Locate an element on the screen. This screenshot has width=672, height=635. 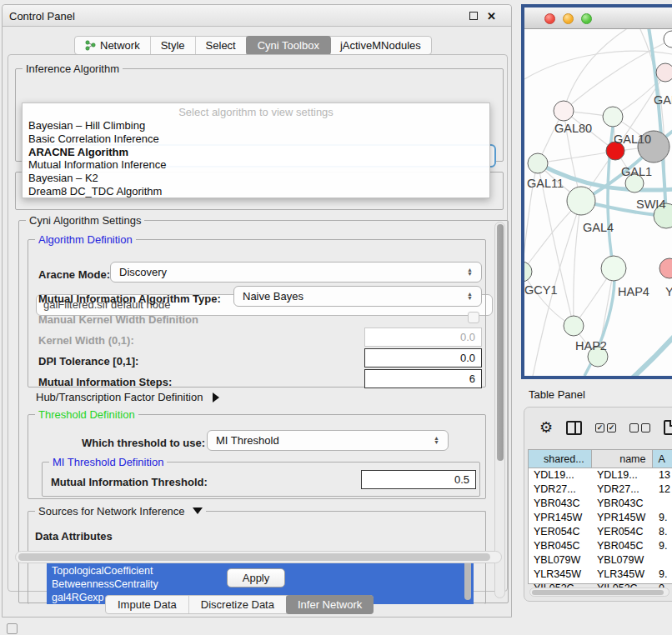
dpi-tolerance-field: 0.0 is located at coordinates (424, 358).